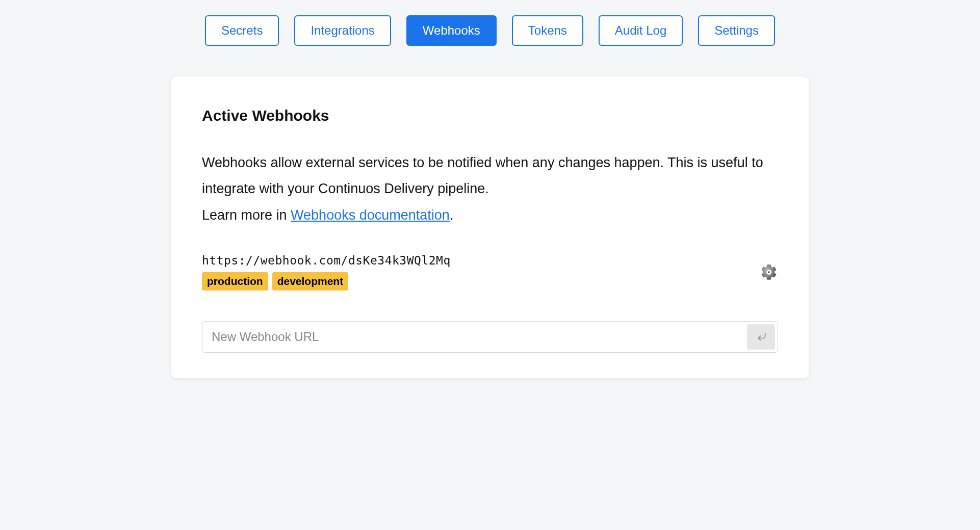  I want to click on tab-integrations: Integrations, so click(343, 31).